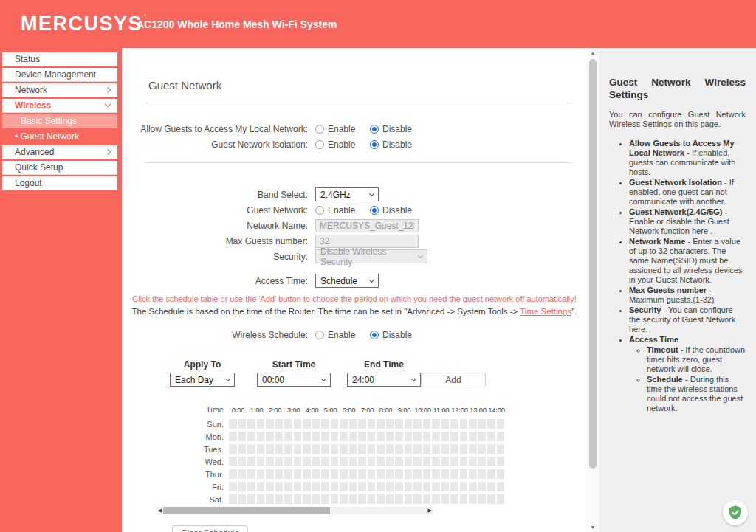  I want to click on add-button: Add, so click(453, 380).